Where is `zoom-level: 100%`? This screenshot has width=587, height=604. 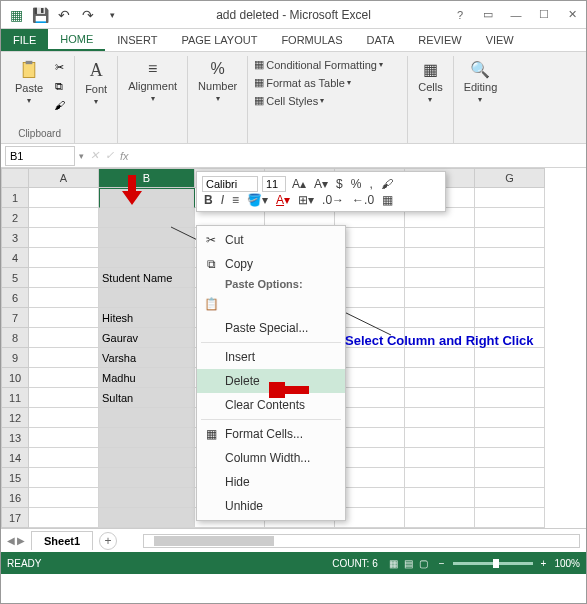 zoom-level: 100% is located at coordinates (567, 564).